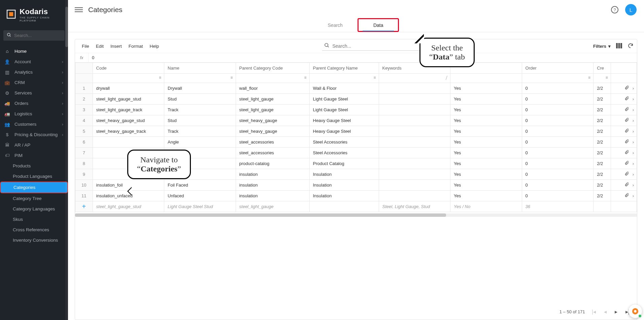 Image resolution: width=644 pixels, height=320 pixels. Describe the element at coordinates (486, 206) in the screenshot. I see `placeholder-yn: Yes / No` at that location.